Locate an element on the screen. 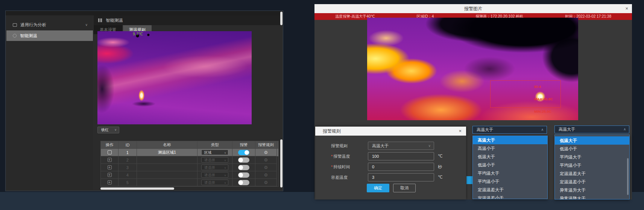 The height and width of the screenshot is (210, 644). alarm-toggle-on is located at coordinates (244, 153).